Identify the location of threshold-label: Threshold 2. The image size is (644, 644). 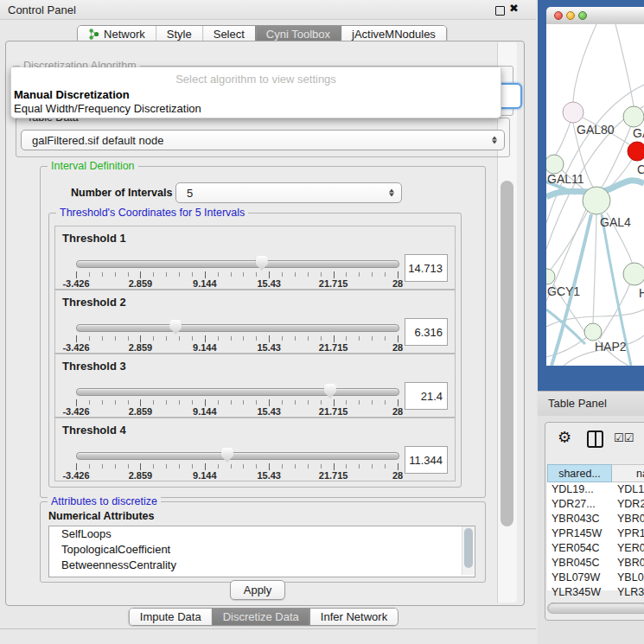
(94, 303).